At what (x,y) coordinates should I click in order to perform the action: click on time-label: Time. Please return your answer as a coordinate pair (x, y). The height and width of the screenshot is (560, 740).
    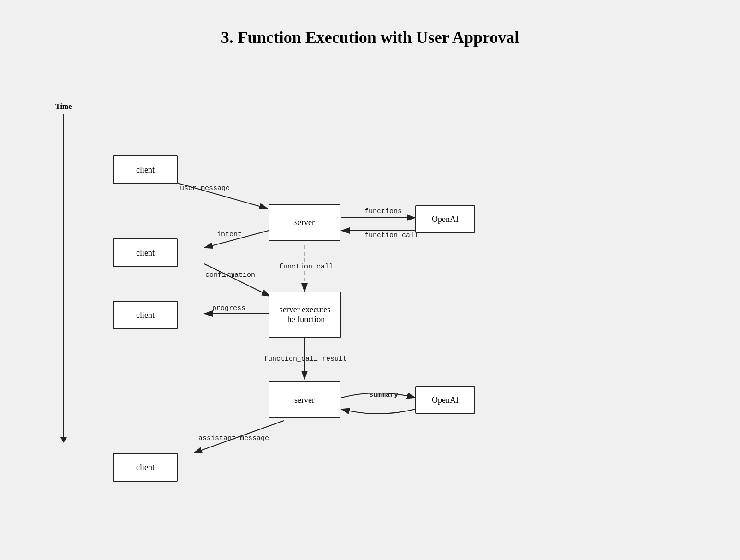
    Looking at the image, I should click on (64, 107).